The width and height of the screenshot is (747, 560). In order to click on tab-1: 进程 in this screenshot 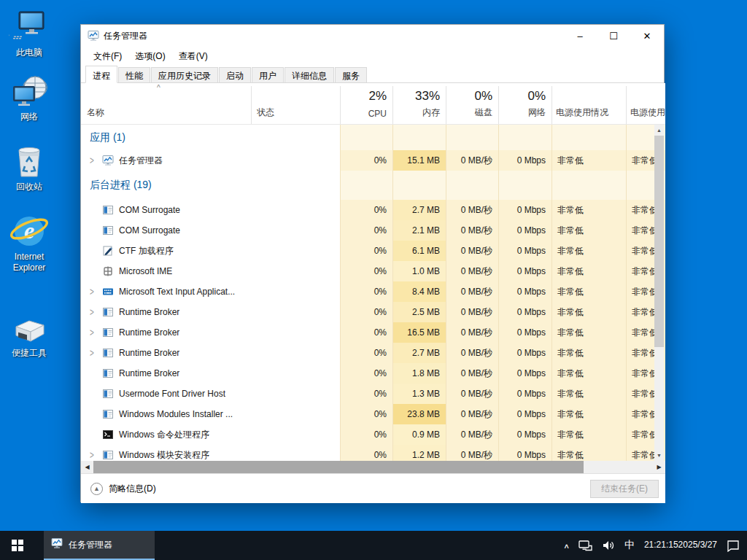, I will do `click(101, 74)`.